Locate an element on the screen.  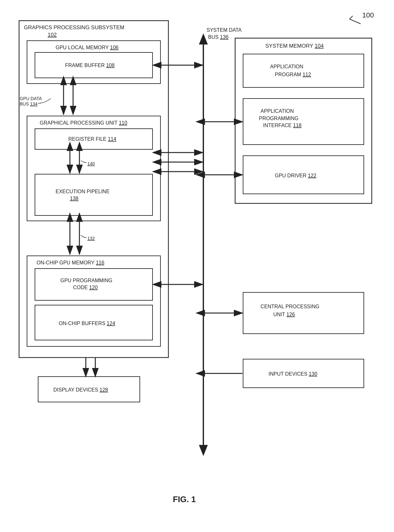
gps-label: GRAPHICS PROCESSING SUBSYSTEM is located at coordinates (74, 27).